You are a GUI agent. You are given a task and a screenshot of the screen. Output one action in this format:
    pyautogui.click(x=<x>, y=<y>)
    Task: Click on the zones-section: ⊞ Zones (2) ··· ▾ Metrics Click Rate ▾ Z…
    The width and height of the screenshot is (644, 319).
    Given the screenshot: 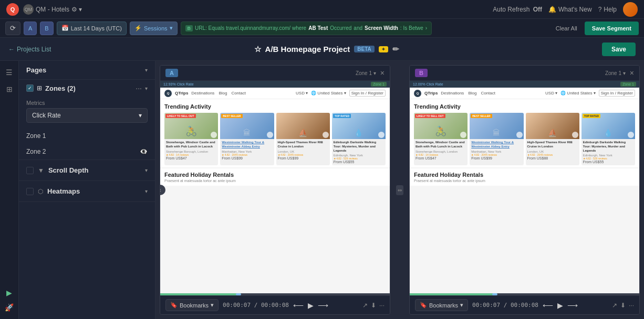 What is the action you would take?
    pyautogui.click(x=87, y=120)
    